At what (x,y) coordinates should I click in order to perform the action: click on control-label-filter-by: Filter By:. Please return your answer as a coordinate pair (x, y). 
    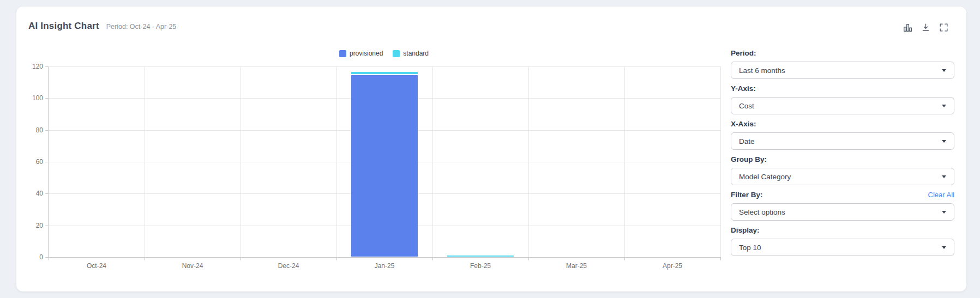
    Looking at the image, I should click on (747, 195).